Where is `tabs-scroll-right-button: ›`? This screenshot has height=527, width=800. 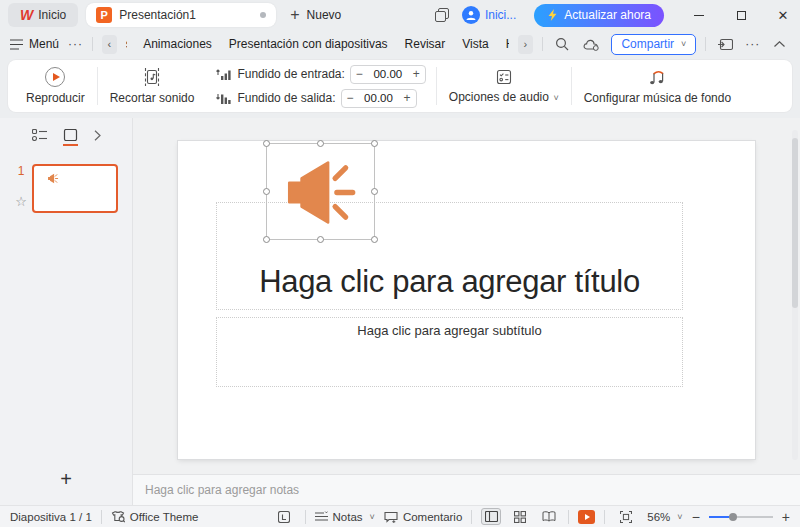 tabs-scroll-right-button: › is located at coordinates (526, 44).